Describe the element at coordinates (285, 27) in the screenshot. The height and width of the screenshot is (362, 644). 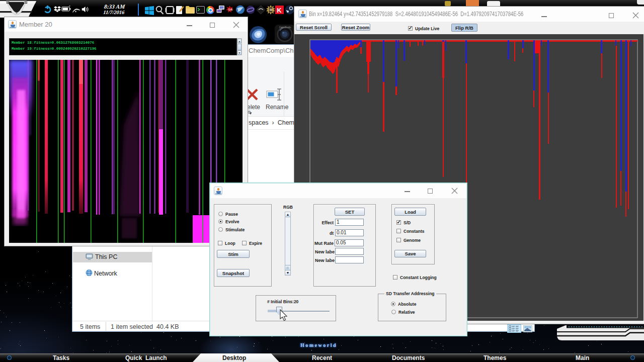
I see `svg-text: Cam Studio` at that location.